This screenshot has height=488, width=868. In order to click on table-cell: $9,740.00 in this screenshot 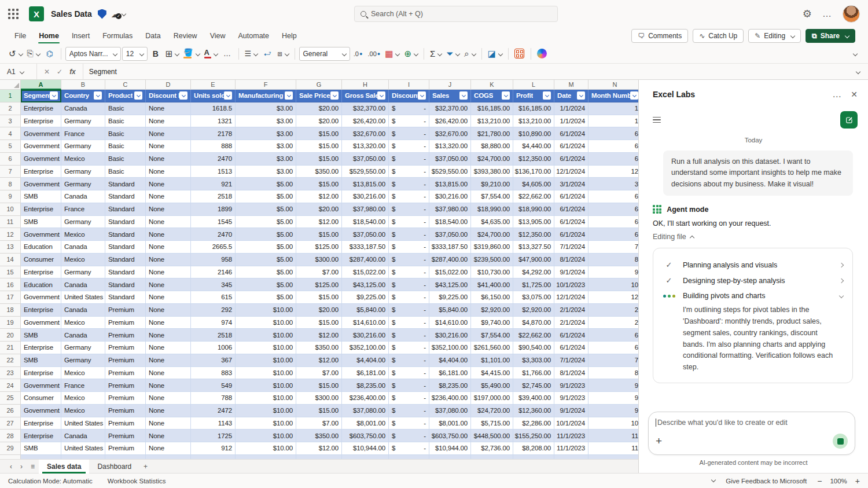, I will do `click(492, 323)`.